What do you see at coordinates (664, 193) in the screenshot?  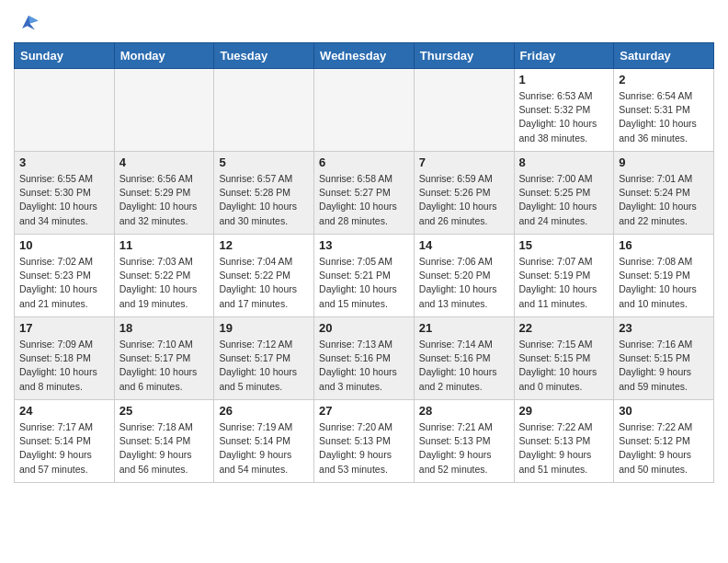 I see `calendar-cell: 9Sunrise: 7:01 AM Sunset: 5:24 PM Daylig…` at bounding box center [664, 193].